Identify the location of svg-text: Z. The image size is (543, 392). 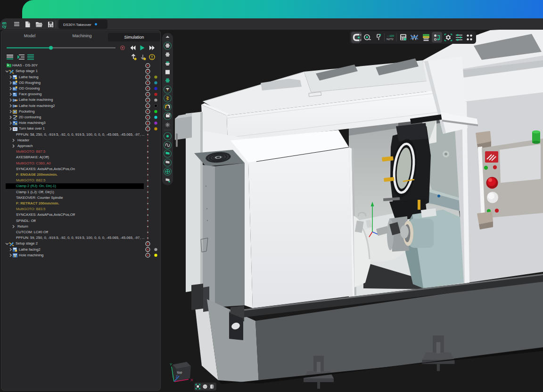
(177, 377).